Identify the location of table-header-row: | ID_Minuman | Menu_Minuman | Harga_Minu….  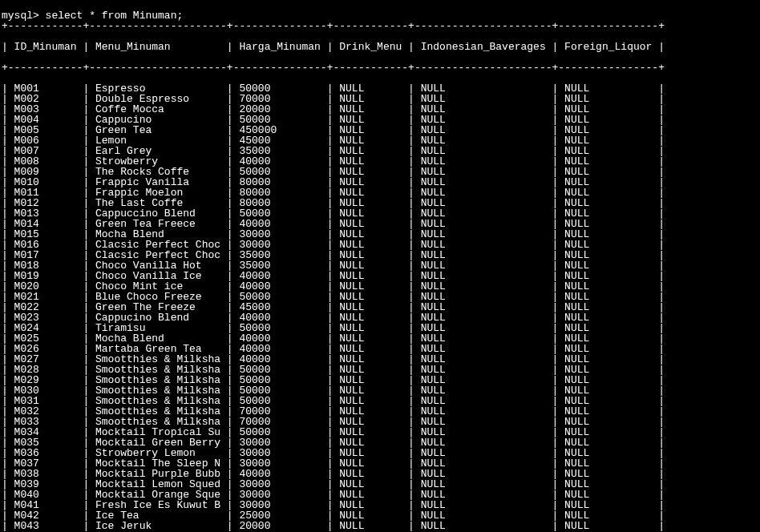
(380, 46).